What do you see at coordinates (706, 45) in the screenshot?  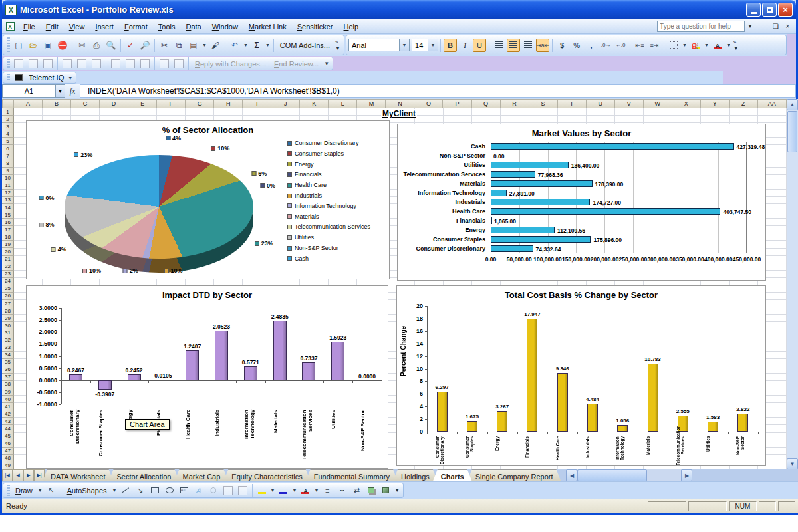 I see `fill-color-dropdown-icon: ▼` at bounding box center [706, 45].